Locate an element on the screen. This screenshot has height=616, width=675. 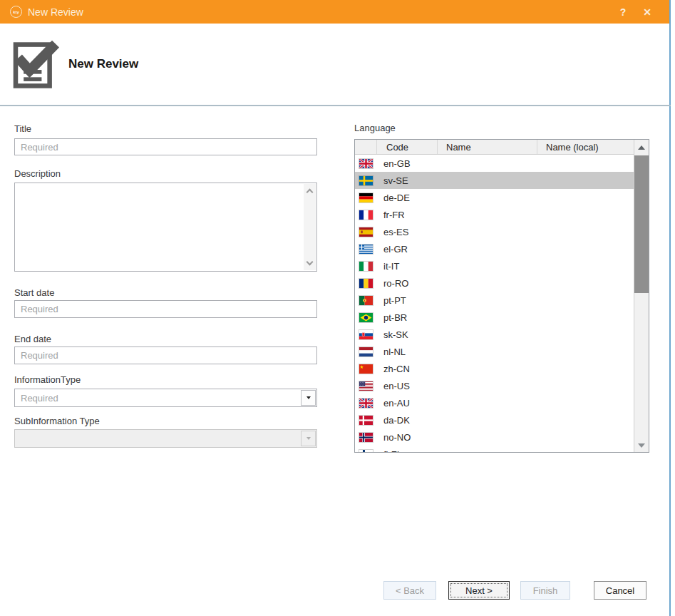
language-row: nl-NL is located at coordinates (495, 351).